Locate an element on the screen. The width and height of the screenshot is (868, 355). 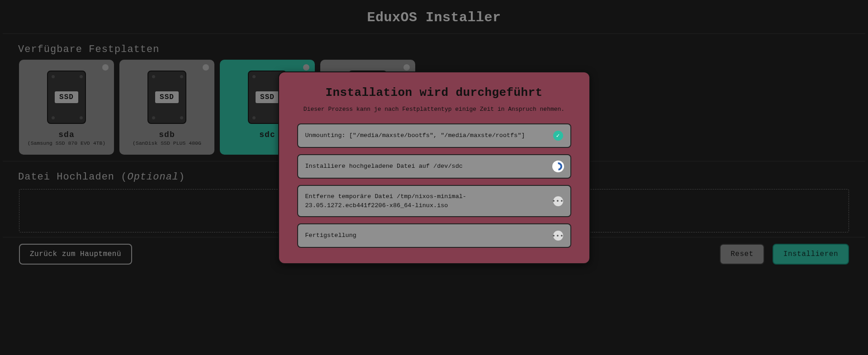
install-step-text: Entferne temporäre Datei /tmp/nixos-mini… is located at coordinates (426, 201).